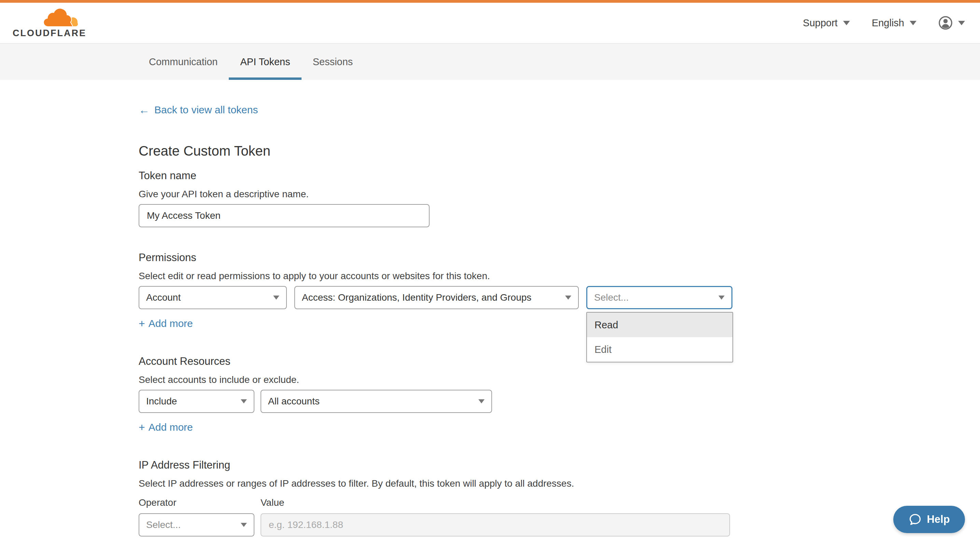 Image resolution: width=980 pixels, height=544 pixels. Describe the element at coordinates (820, 23) in the screenshot. I see `support-menu-label: Support` at that location.